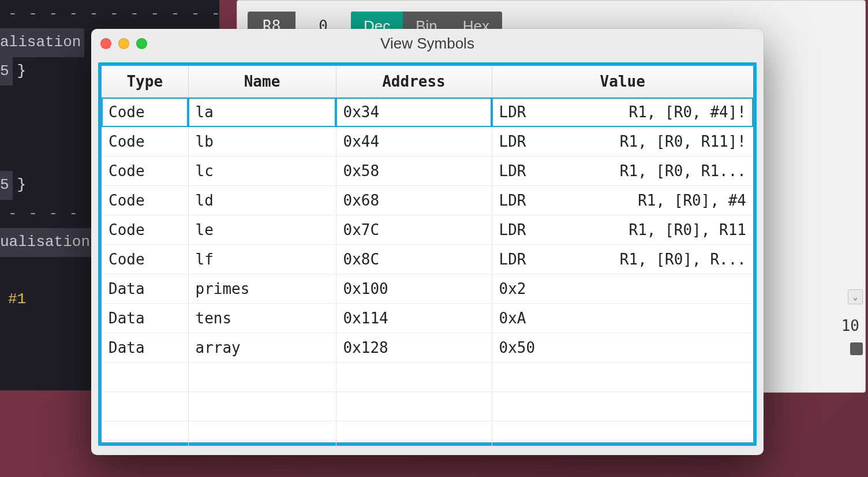  What do you see at coordinates (636, 230) in the screenshot?
I see `value-args: R1, [R0], R11` at bounding box center [636, 230].